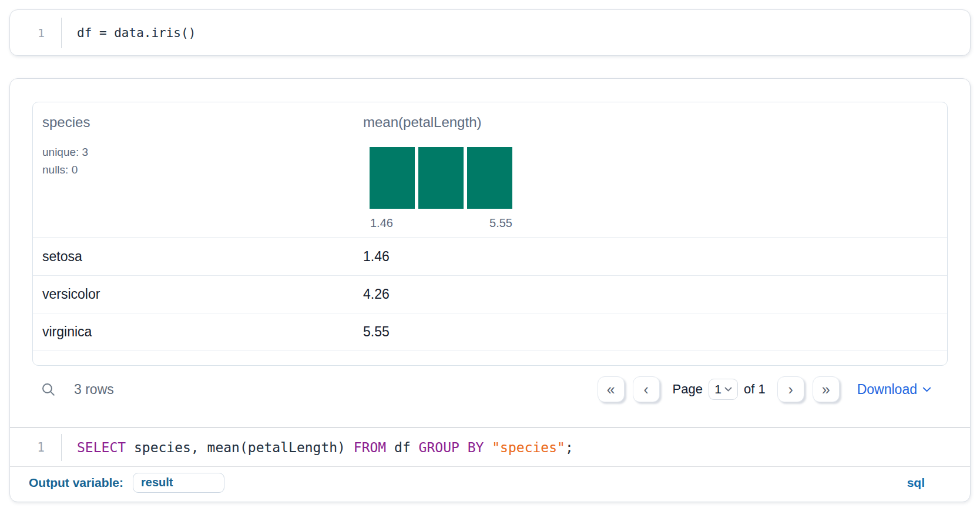  Describe the element at coordinates (376, 256) in the screenshot. I see `cell-value: 1.46` at that location.